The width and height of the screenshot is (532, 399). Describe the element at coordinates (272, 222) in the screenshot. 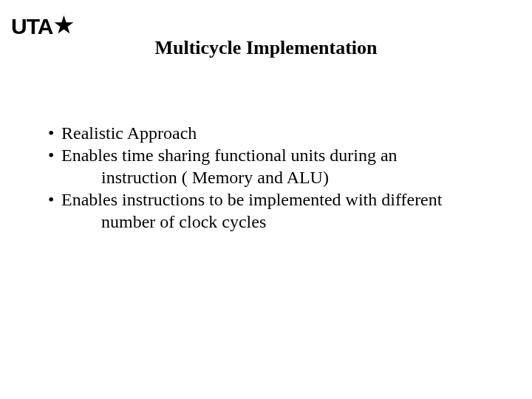

I see `bullet-continuation: number of clock cycles` at that location.